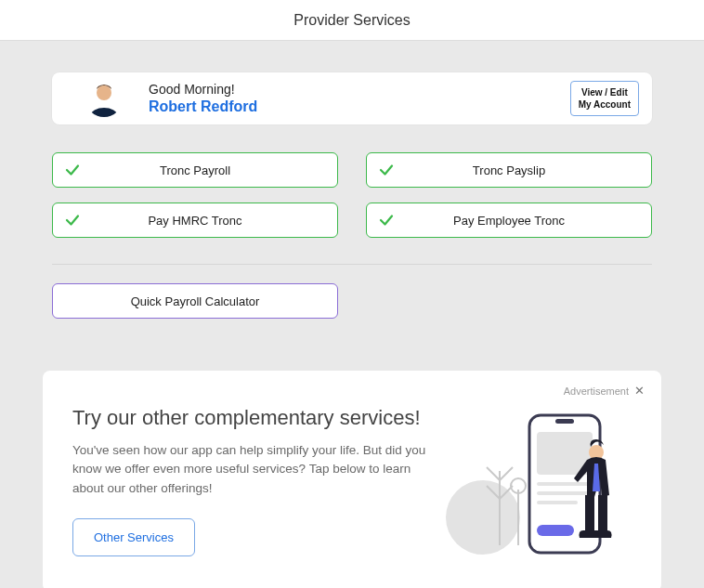 The image size is (704, 588). I want to click on account-btn-line1: View / Edit, so click(605, 93).